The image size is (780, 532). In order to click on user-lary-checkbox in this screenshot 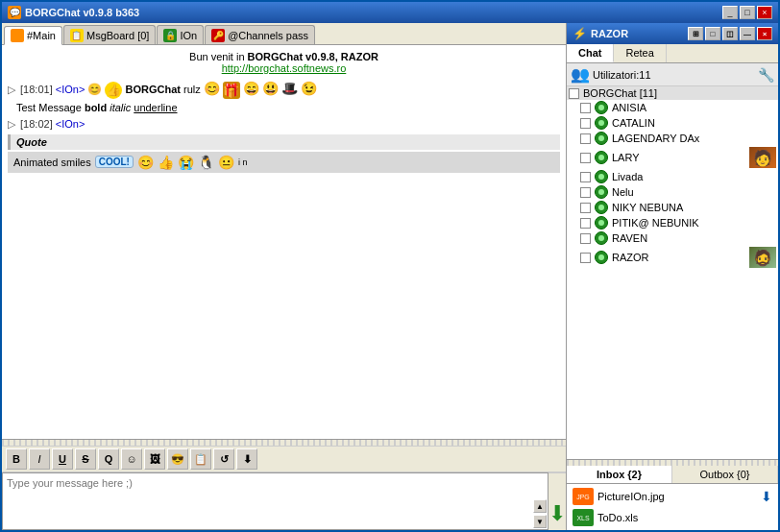, I will do `click(586, 157)`.